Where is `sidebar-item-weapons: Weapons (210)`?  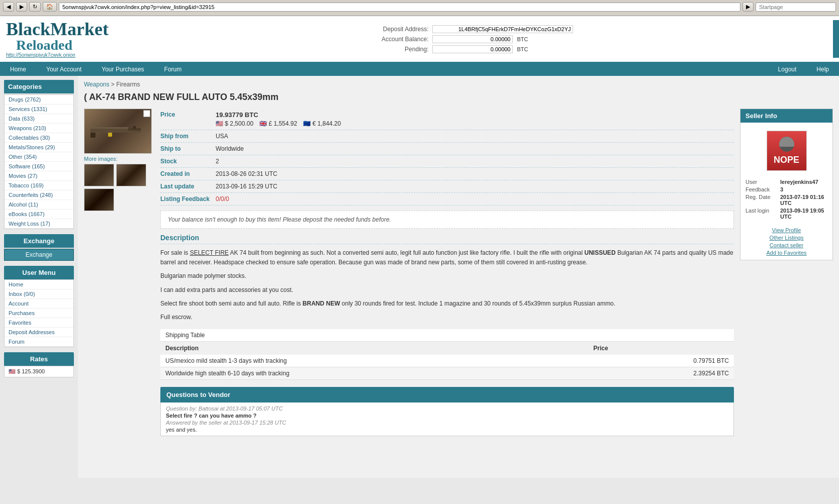
sidebar-item-weapons: Weapons (210) is located at coordinates (39, 129).